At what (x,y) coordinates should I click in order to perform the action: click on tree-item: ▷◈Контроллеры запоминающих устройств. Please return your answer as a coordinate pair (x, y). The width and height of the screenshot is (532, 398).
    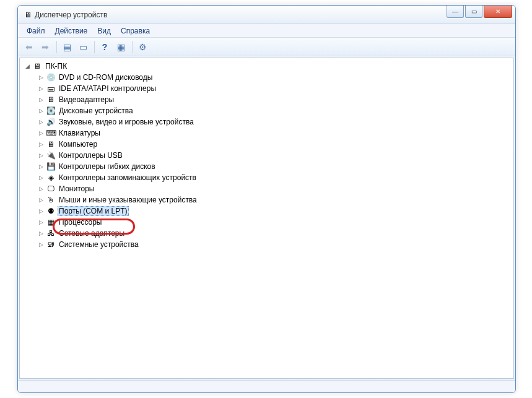
    Looking at the image, I should click on (275, 178).